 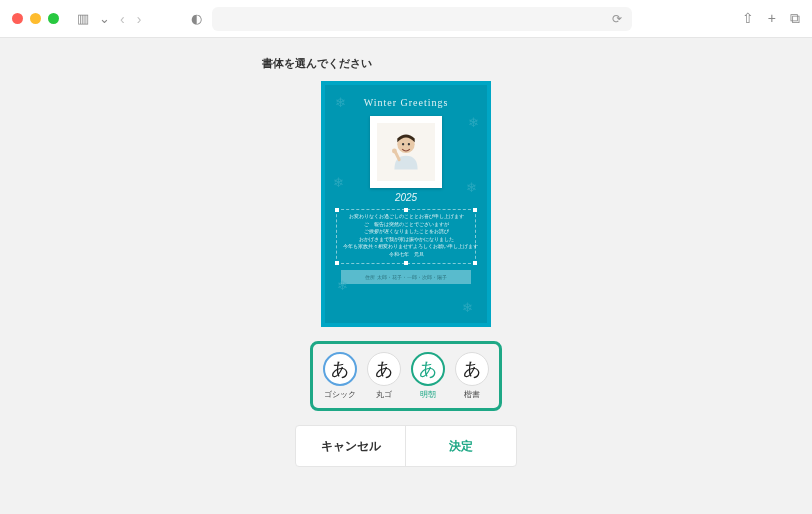 I want to click on fullscreen-window-button, so click(x=54, y=18).